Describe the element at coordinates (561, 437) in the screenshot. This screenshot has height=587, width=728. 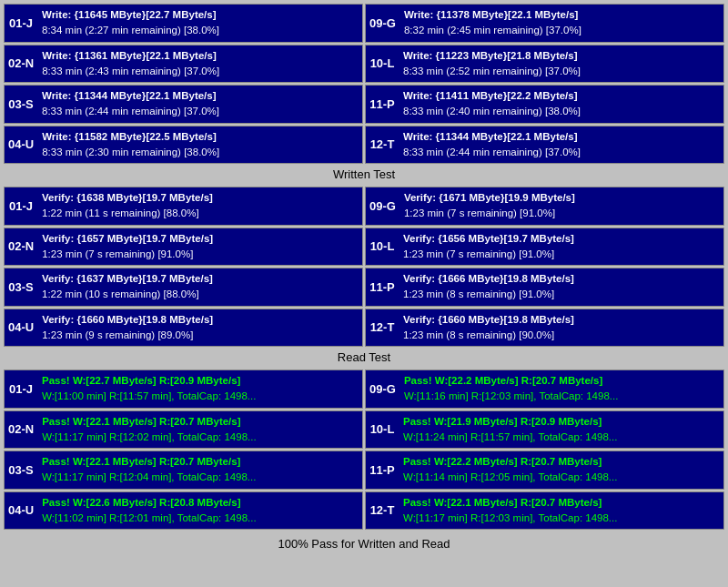
I see `pass-line2: W:[11:24 min] R:[11:57 min], TotalCap: 1…` at that location.